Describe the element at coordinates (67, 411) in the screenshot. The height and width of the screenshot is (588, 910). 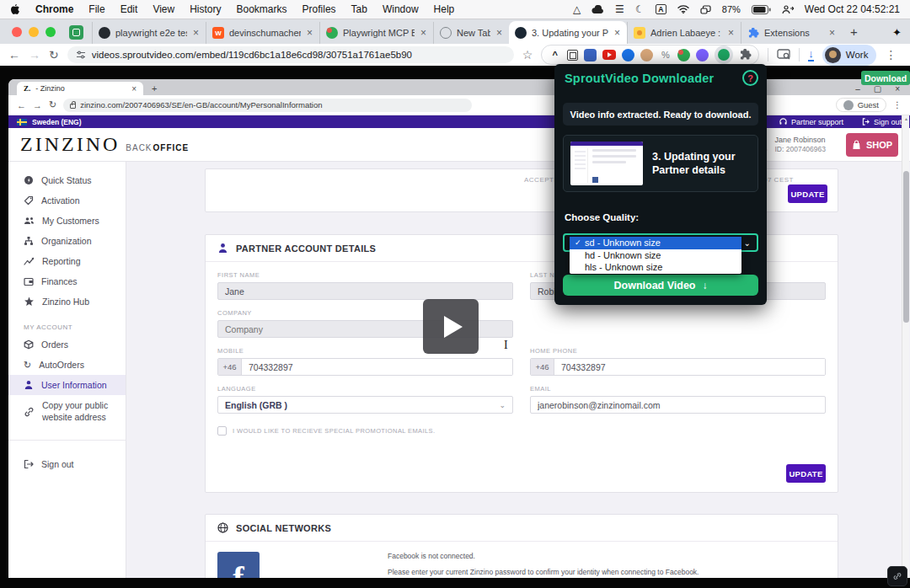
I see `sidebar-item-copy-public-website: Copy your public website address` at that location.